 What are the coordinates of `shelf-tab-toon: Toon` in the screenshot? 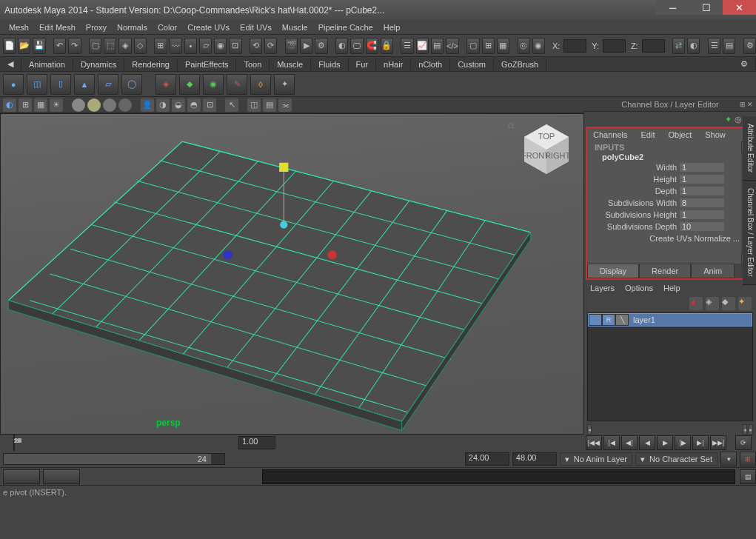 It's located at (253, 64).